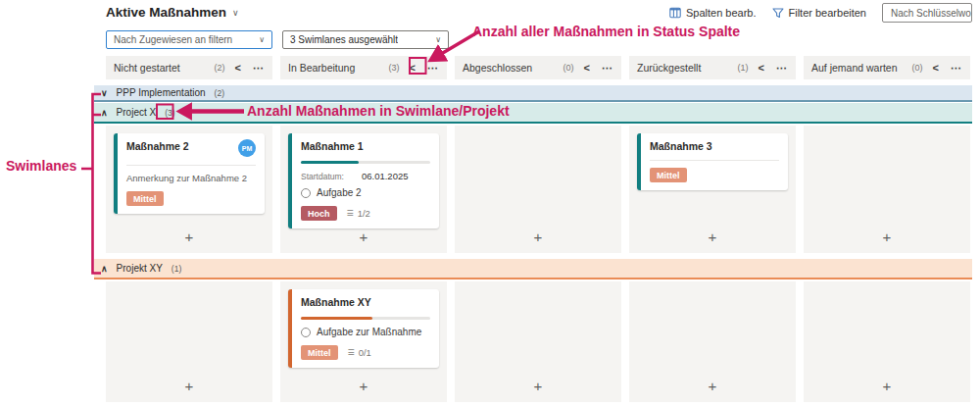 This screenshot has height=406, width=980. Describe the element at coordinates (189, 174) in the screenshot. I see `card-massnahme-2: Maßnahme 2 PM Anmerkung zur Maßnahme 2 M…` at that location.